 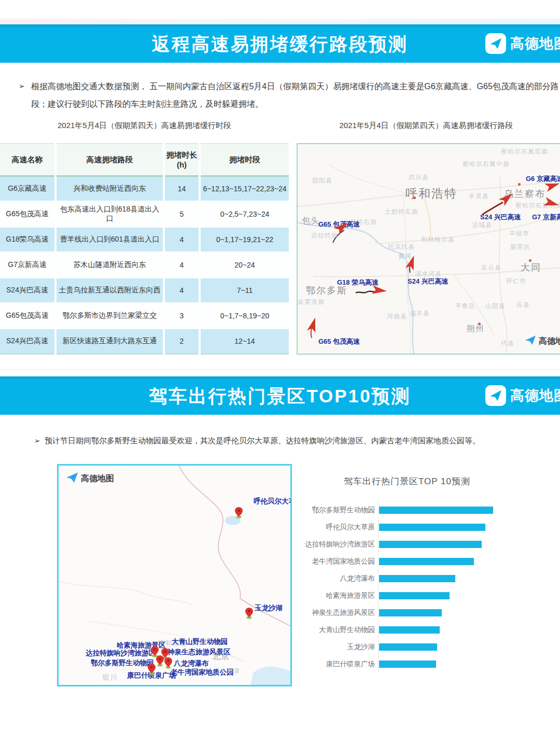 I want to click on table-cell: 3, so click(x=181, y=316).